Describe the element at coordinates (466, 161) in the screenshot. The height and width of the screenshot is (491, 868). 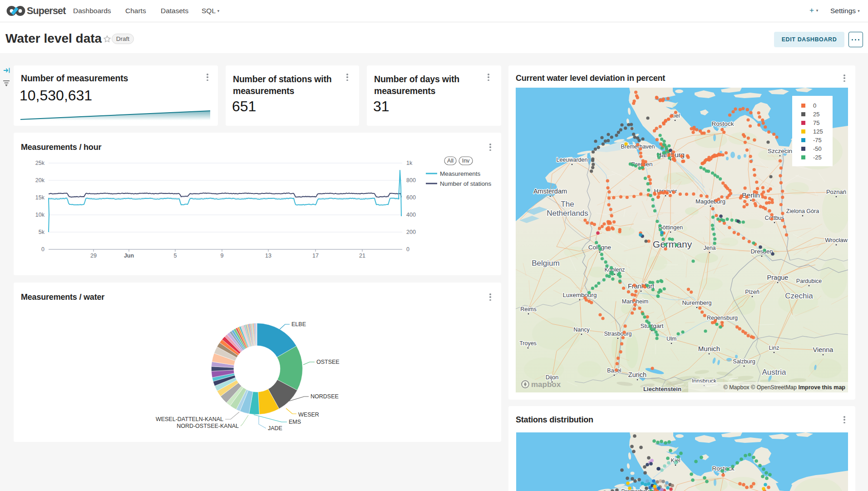
I see `svg-text: Inv` at that location.